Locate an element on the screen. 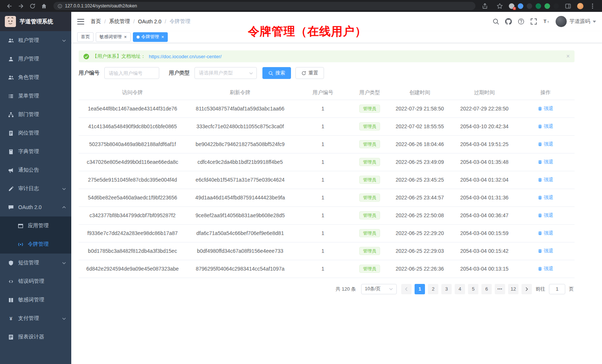  pagination: 共 120 条 10条/页 123456•••12 前往 页 is located at coordinates (327, 289).